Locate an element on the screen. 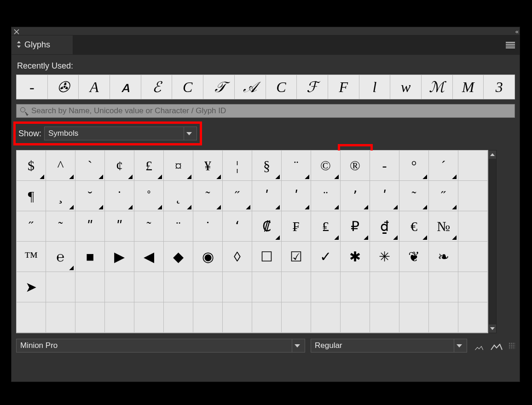 This screenshot has width=532, height=405. glyph-cell: $ is located at coordinates (31, 166).